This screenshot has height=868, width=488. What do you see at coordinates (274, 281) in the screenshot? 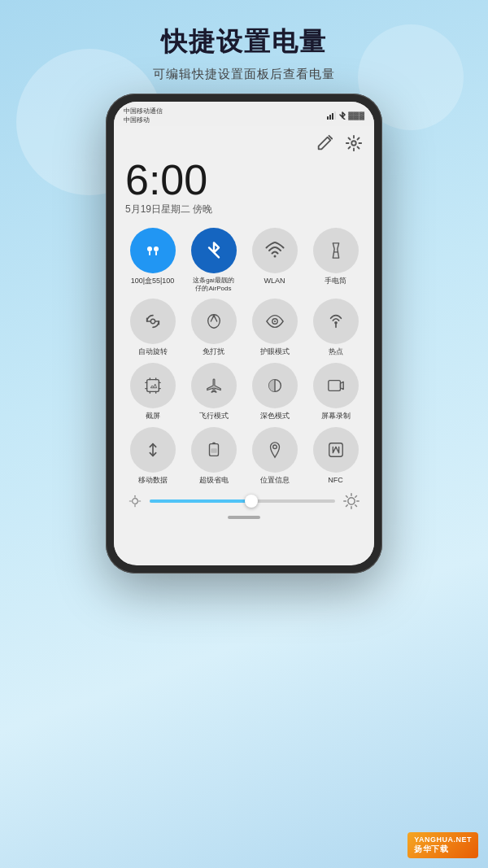
I see `wifi-label: WLAN` at bounding box center [274, 281].